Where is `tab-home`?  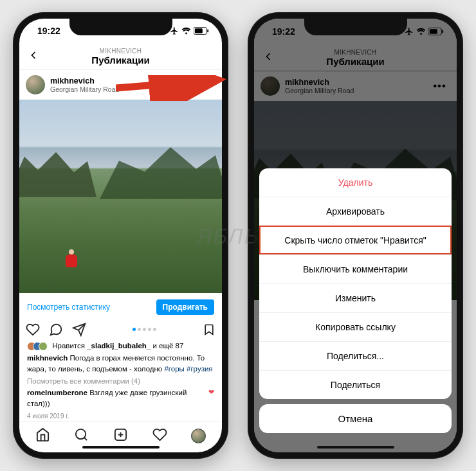 tab-home is located at coordinates (42, 436).